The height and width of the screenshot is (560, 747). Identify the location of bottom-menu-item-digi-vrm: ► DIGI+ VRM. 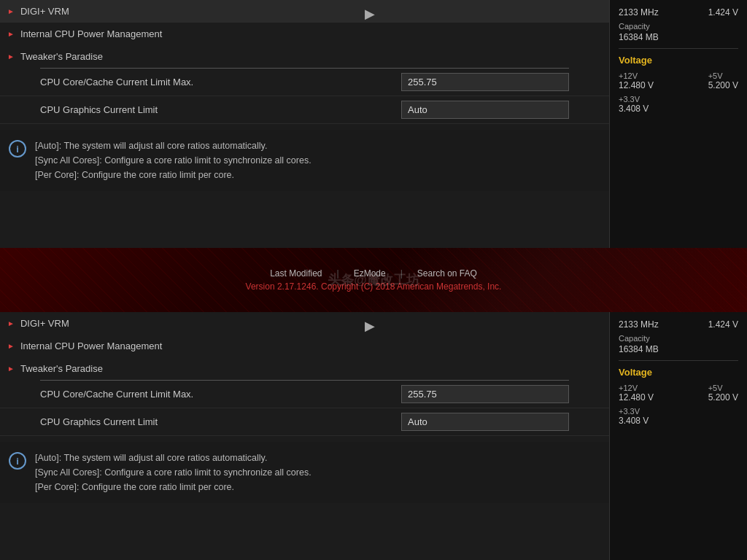
(305, 324).